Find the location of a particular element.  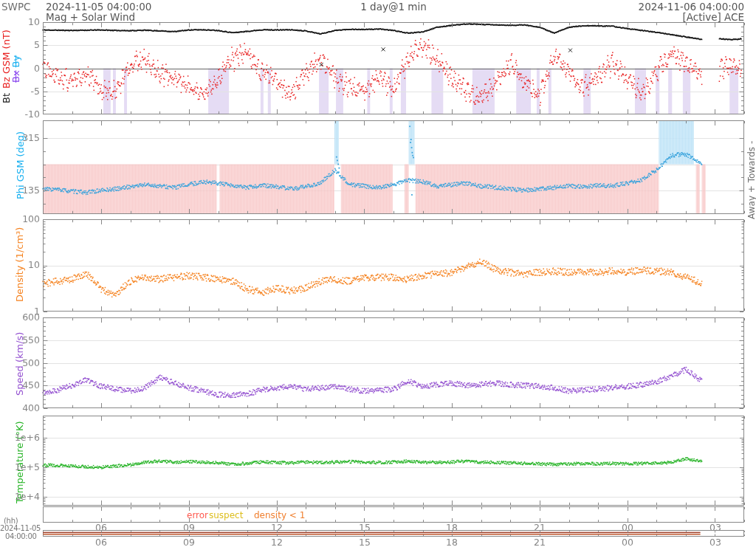

density-ytick: 10 is located at coordinates (26, 264).